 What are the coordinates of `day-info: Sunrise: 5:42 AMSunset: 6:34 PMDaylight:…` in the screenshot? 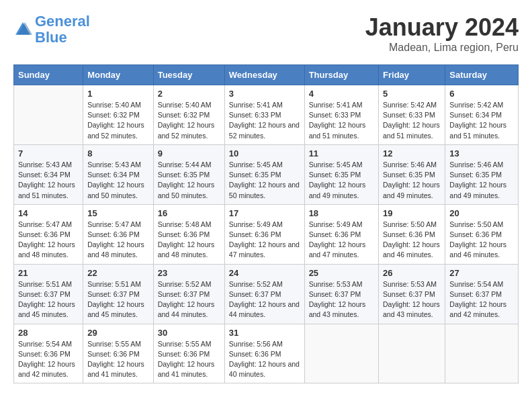 It's located at (482, 121).